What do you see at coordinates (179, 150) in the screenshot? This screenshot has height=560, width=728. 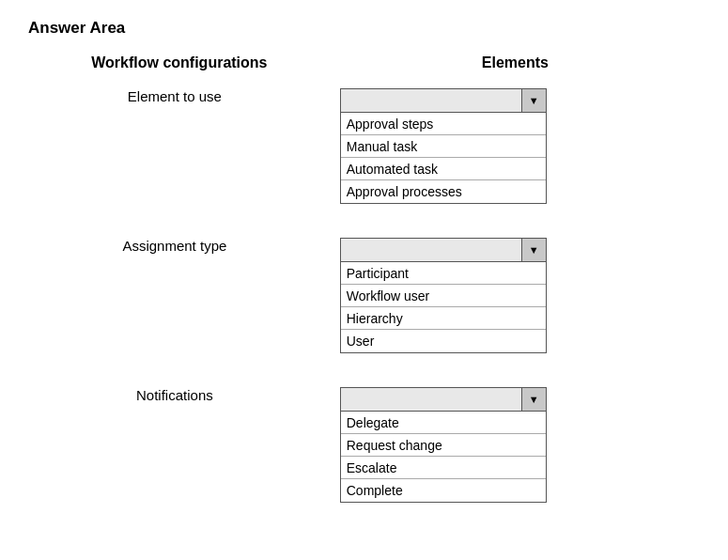 I see `config-label-0: Element to use` at bounding box center [179, 150].